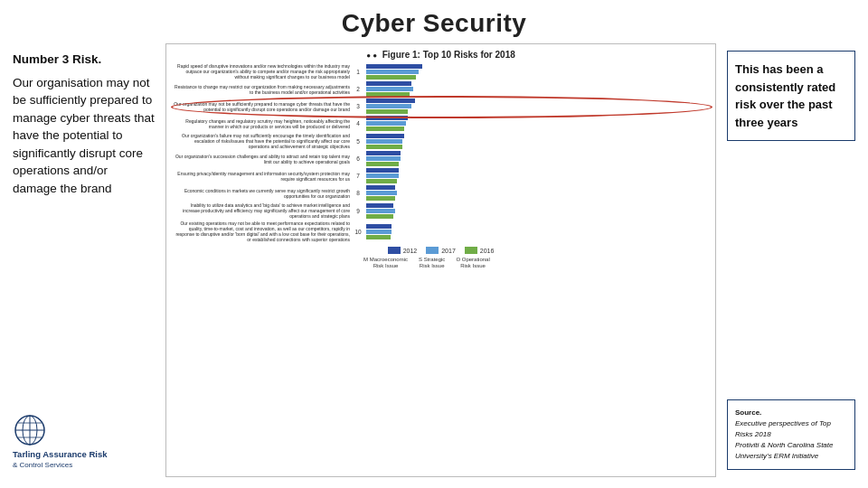 This screenshot has width=868, height=488. I want to click on chart-row: Ensuring privacy/identity management and…, so click(441, 175).